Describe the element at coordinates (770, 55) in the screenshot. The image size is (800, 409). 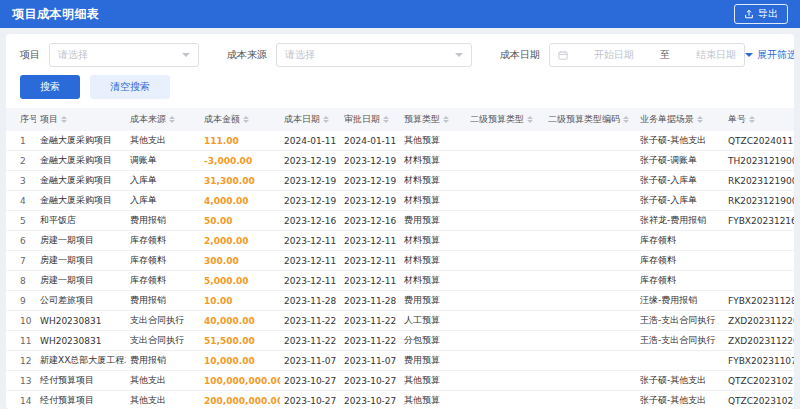
I see `expand-filter-toggle: 展开筛选` at that location.